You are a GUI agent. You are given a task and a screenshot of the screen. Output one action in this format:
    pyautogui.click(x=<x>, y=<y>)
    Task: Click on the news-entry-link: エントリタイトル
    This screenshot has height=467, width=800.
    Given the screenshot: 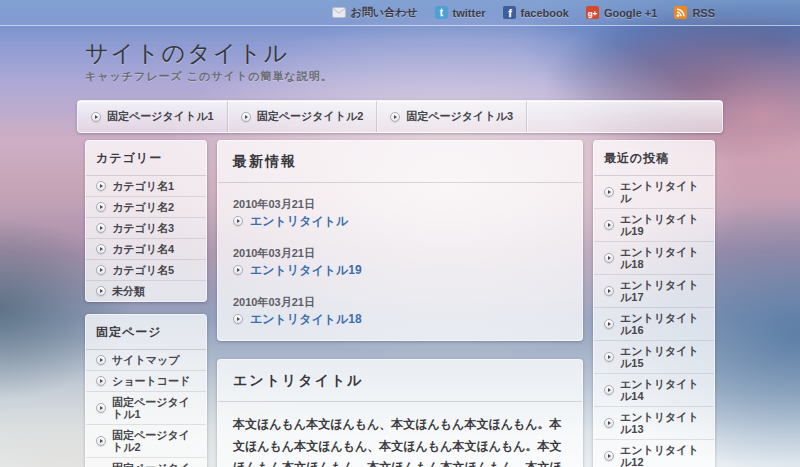 What is the action you would take?
    pyautogui.click(x=400, y=221)
    